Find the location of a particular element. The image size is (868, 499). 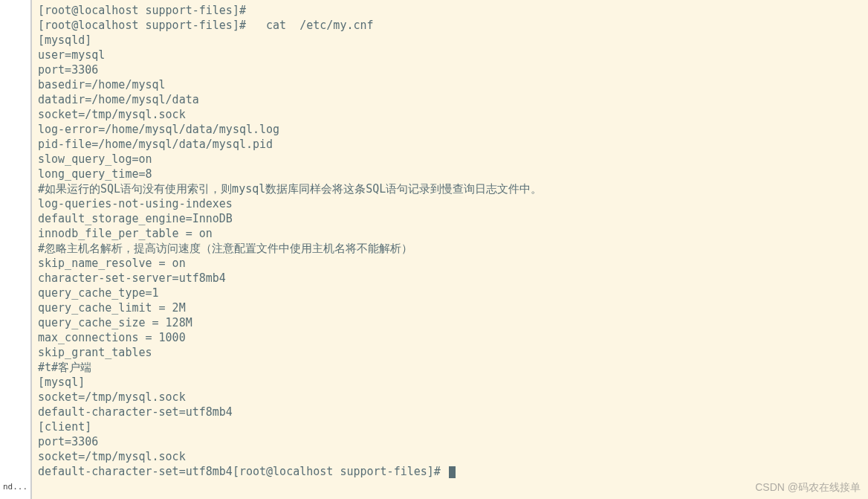

terminal-line: character-set-server=utf8mb4 is located at coordinates (450, 278).